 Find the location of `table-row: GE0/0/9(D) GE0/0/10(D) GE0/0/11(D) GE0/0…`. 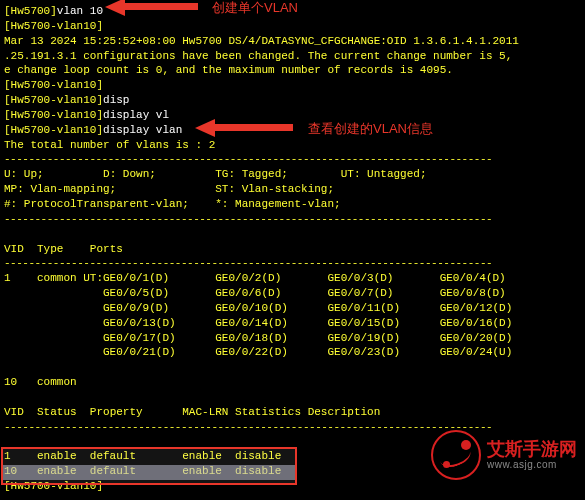

table-row: GE0/0/9(D) GE0/0/10(D) GE0/0/11(D) GE0/0… is located at coordinates (292, 308).